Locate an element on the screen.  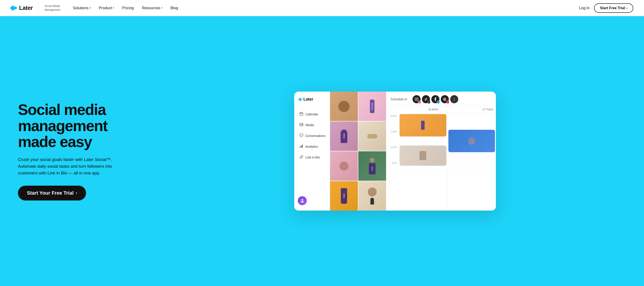
nav-link-solutions: Solutions ▾ is located at coordinates (82, 8).